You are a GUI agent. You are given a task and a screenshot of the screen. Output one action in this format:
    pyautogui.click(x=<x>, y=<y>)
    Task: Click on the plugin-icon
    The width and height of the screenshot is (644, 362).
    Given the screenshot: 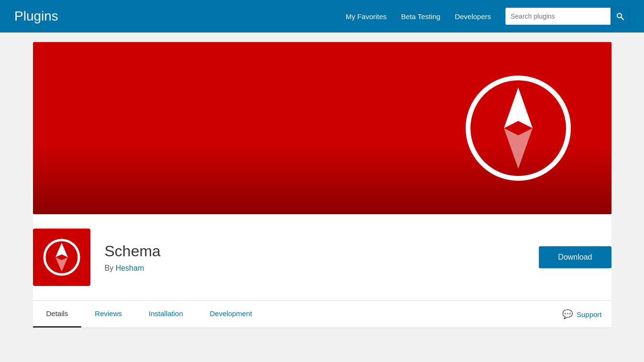 What is the action you would take?
    pyautogui.click(x=62, y=257)
    